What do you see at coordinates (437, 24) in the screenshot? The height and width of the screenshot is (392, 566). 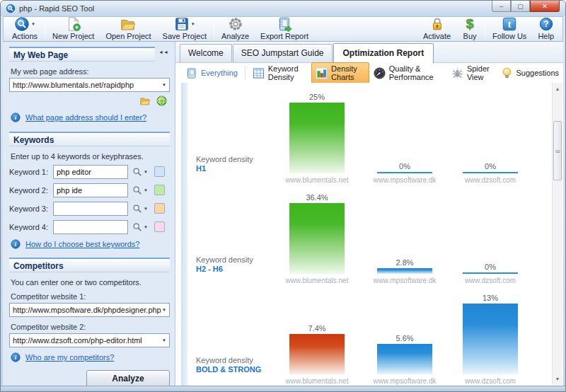 I see `padlock-icon` at bounding box center [437, 24].